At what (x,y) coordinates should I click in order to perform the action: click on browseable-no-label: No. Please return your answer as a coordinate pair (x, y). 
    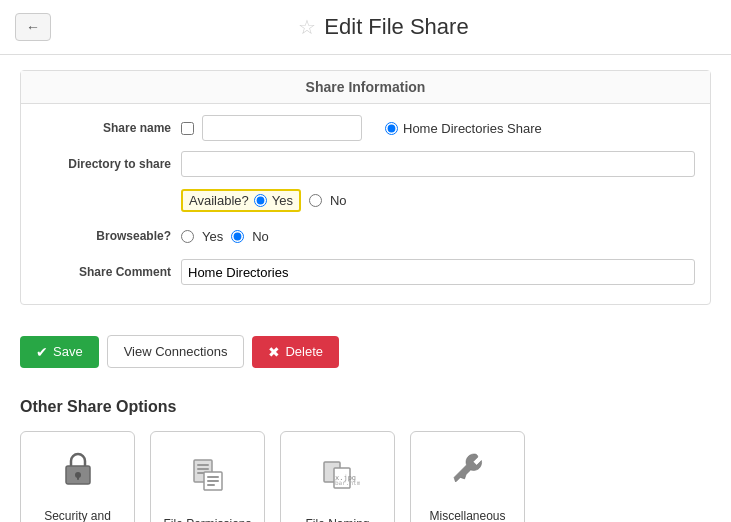
    Looking at the image, I should click on (260, 236).